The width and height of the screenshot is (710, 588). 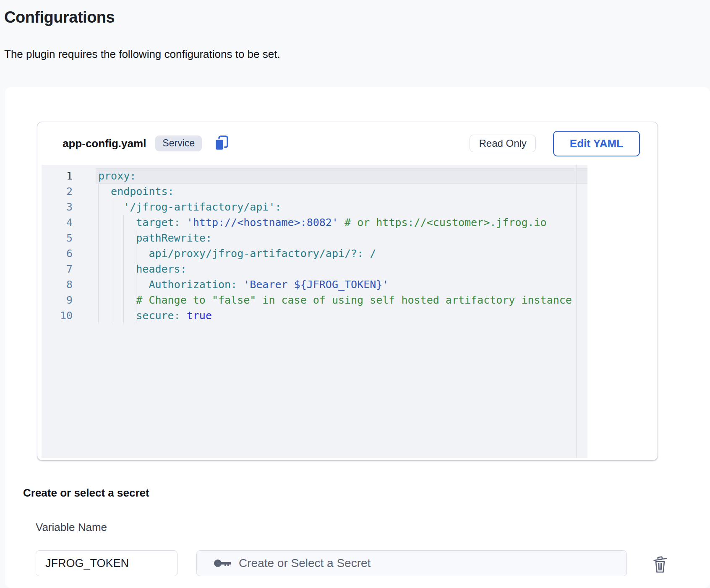 I want to click on secret-section-heading: Create or select a secret, so click(x=86, y=493).